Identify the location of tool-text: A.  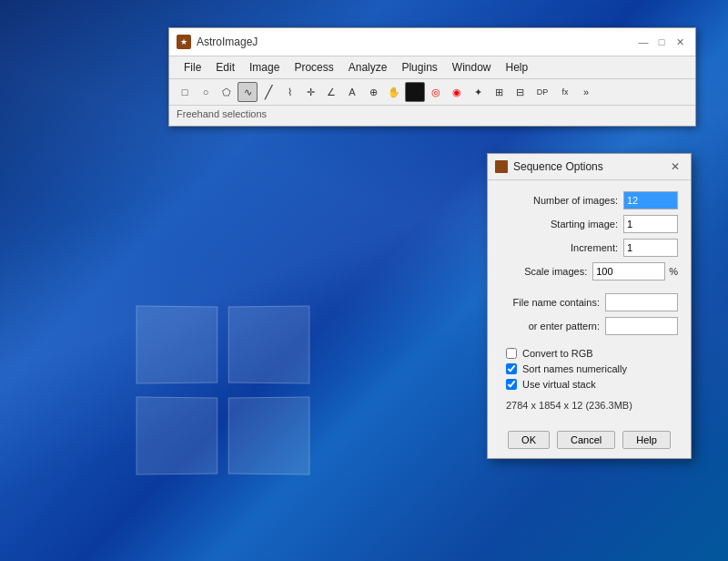
(352, 92).